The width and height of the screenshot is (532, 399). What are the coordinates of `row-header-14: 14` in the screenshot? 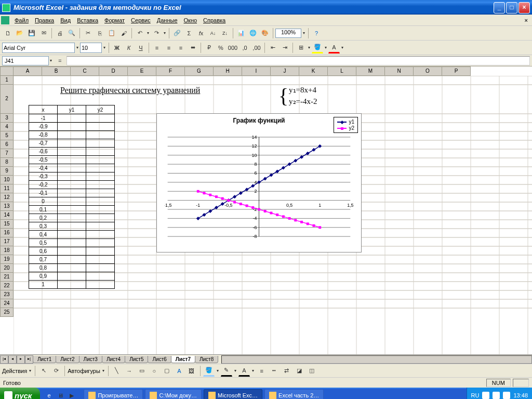 It's located at (7, 215).